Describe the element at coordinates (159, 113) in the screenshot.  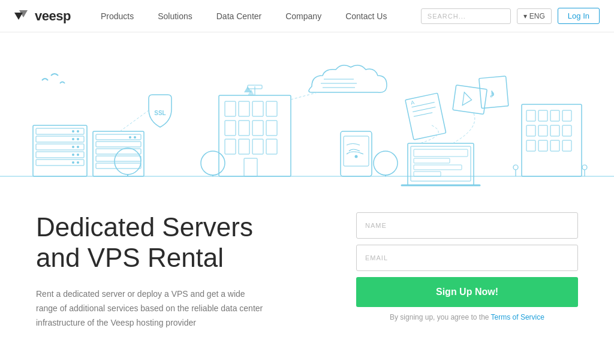
I see `svg-text: SSL` at that location.